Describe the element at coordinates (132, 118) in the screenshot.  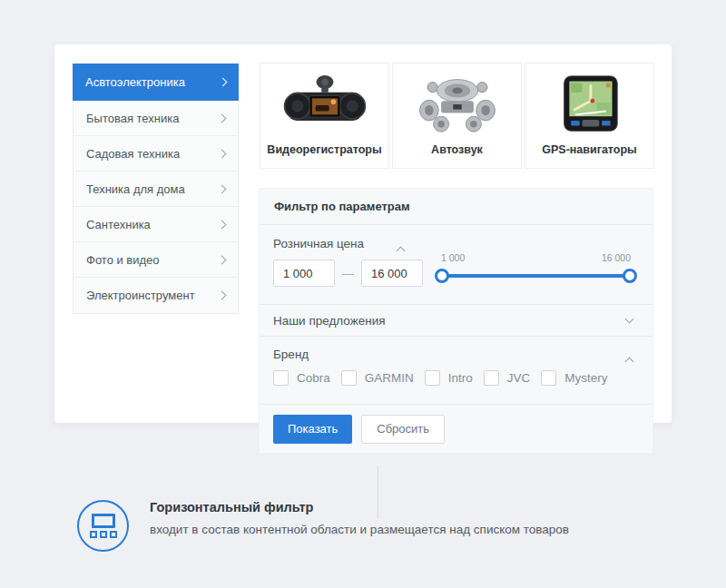
I see `sidebar-item-label: Бытовая техника` at that location.